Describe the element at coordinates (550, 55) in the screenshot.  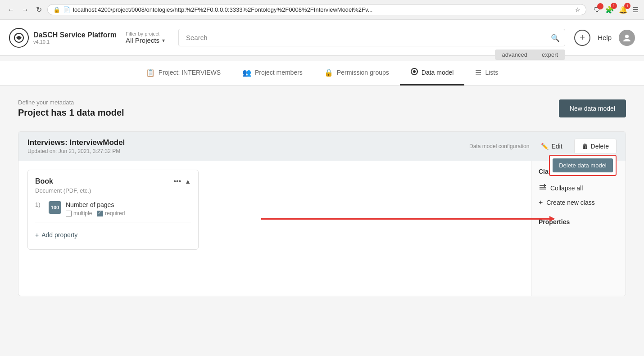
I see `expert-search-button: expert` at that location.